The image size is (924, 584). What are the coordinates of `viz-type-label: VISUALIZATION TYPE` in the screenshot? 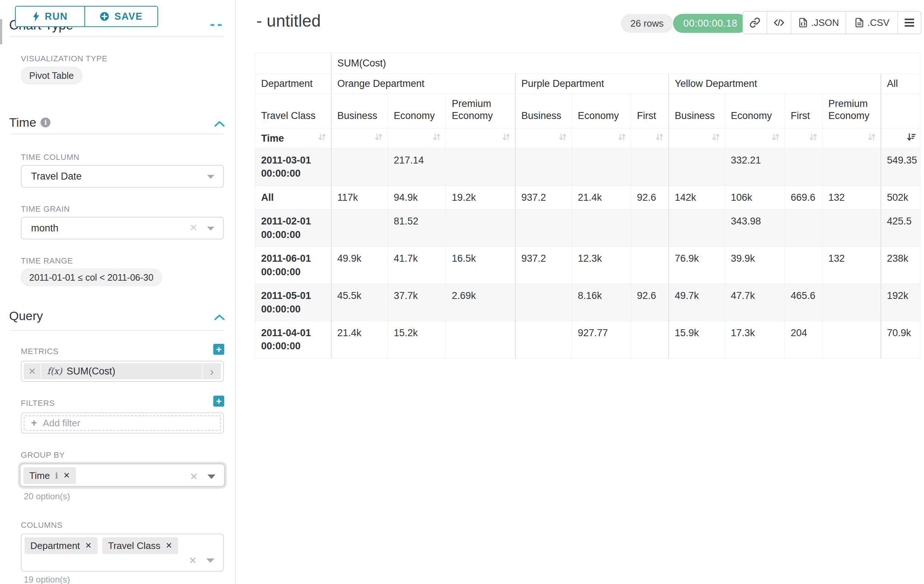 It's located at (64, 59).